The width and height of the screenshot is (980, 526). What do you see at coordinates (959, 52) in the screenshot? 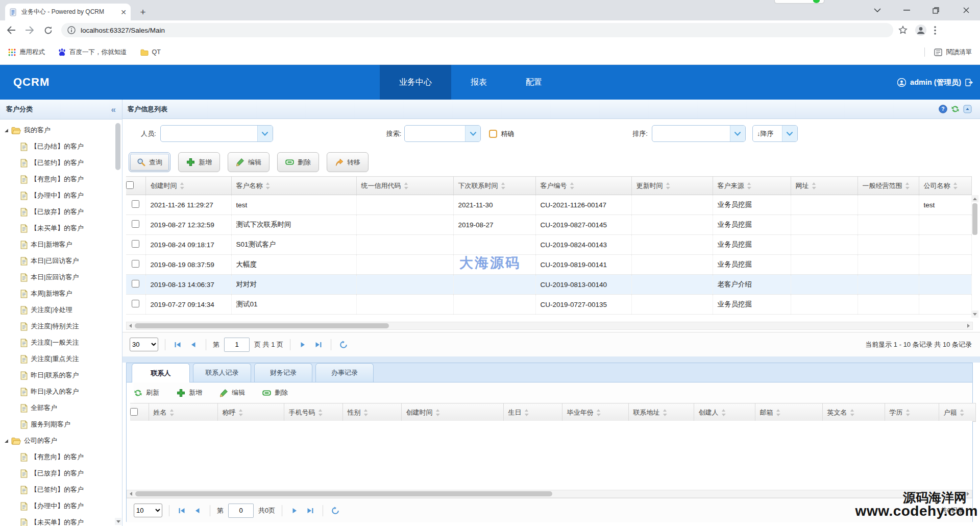
I see `reading-list-button: 閱讀清單` at bounding box center [959, 52].